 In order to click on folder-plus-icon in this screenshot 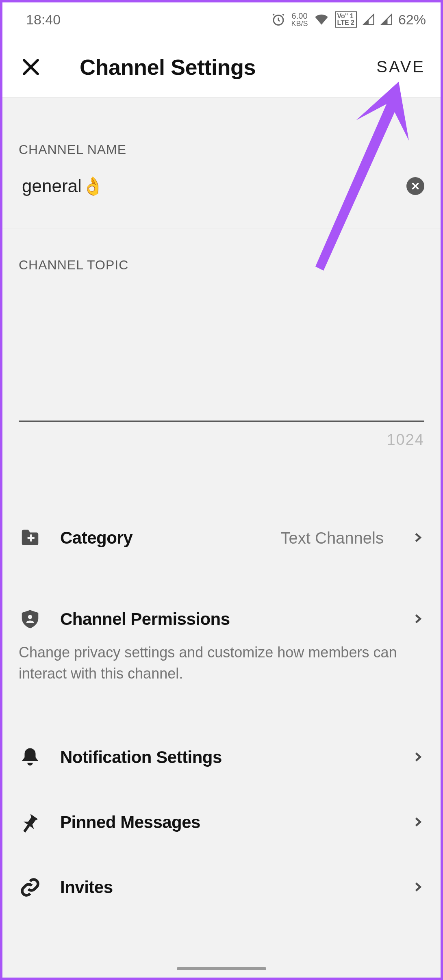, I will do `click(30, 538)`.